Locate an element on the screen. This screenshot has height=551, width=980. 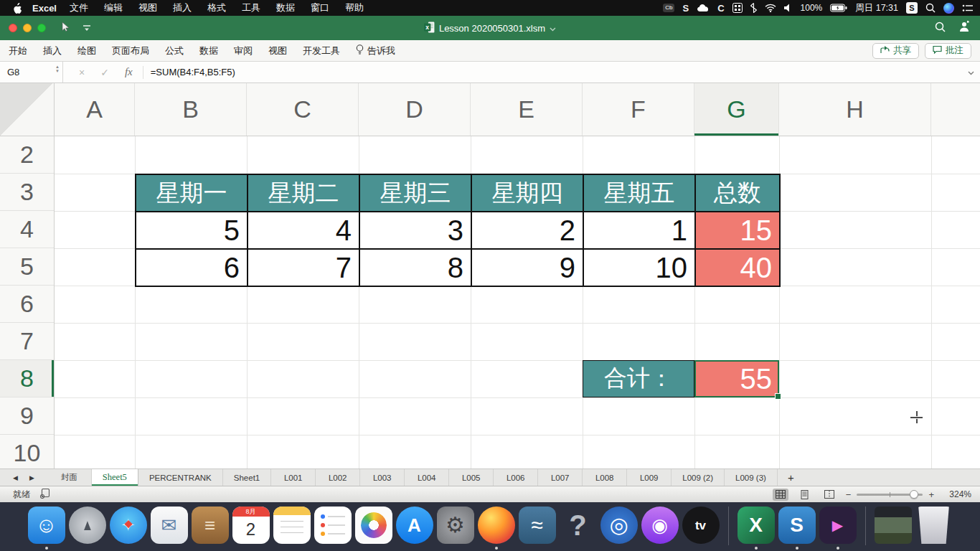
row-header-2: 2 is located at coordinates (27, 155).